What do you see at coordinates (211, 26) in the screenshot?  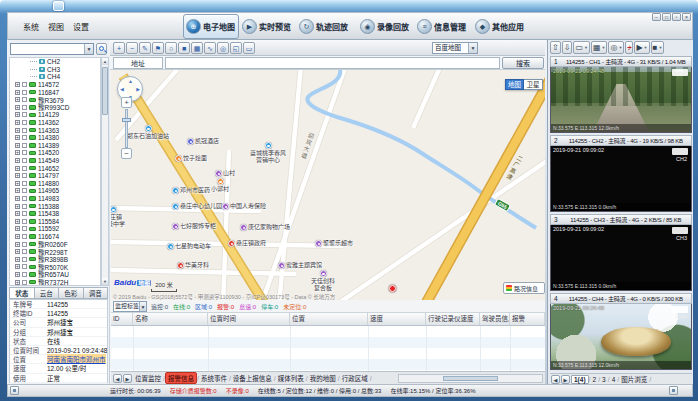 I see `tab-electronic-map: ⊕电子地图` at bounding box center [211, 26].